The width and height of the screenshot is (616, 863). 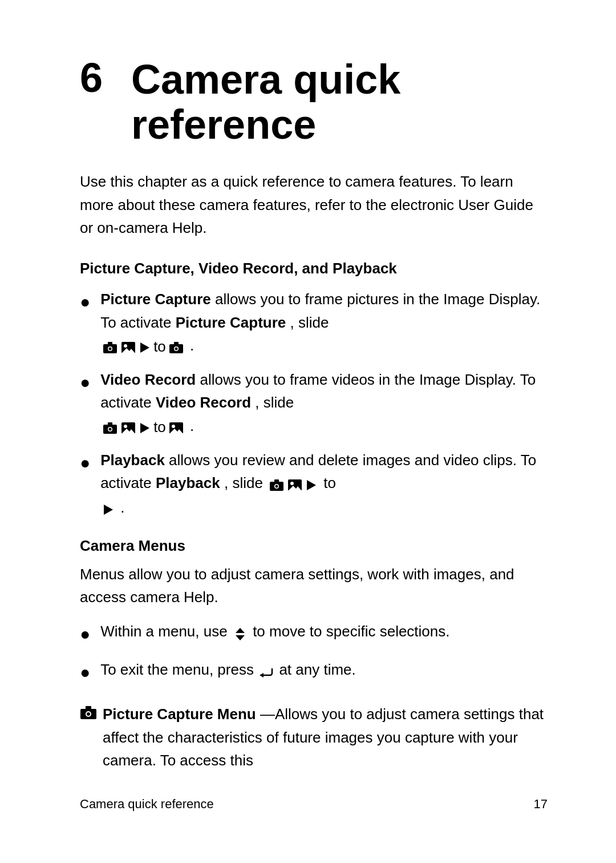 What do you see at coordinates (148, 380) in the screenshot?
I see `term-video-record: Video Record` at bounding box center [148, 380].